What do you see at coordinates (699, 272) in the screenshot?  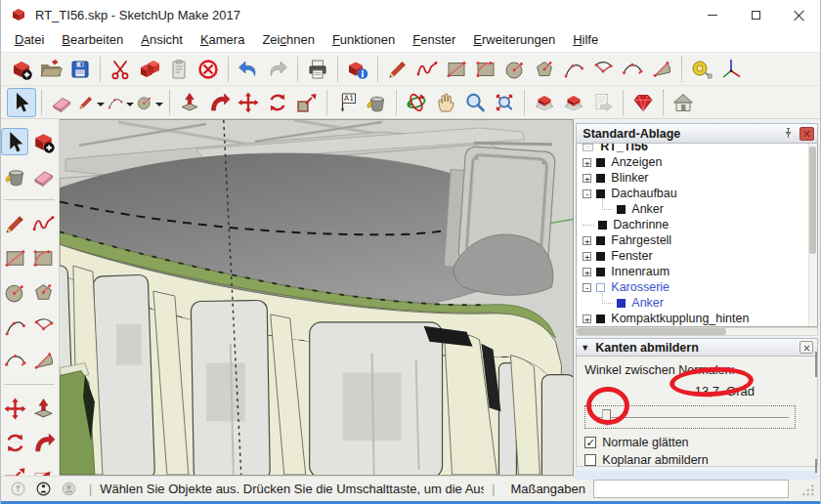 I see `tree-item-innenraum: +Innenraum` at bounding box center [699, 272].